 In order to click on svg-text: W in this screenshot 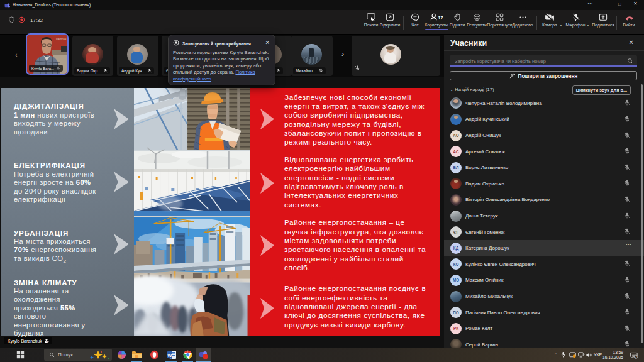, I will do `click(170, 356)`.